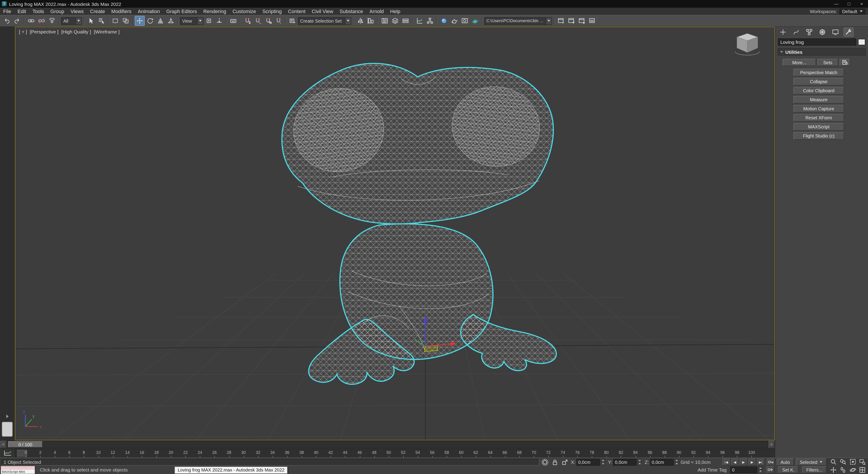  I want to click on render-setup-button, so click(454, 21).